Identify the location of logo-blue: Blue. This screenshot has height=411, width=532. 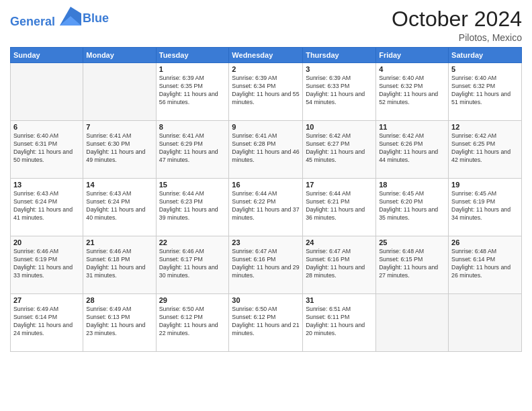
(95, 19).